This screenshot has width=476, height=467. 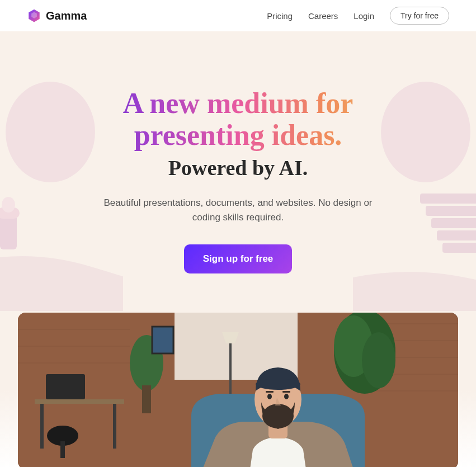 I want to click on hero-title: A new medium for presenting ideas., so click(x=238, y=119).